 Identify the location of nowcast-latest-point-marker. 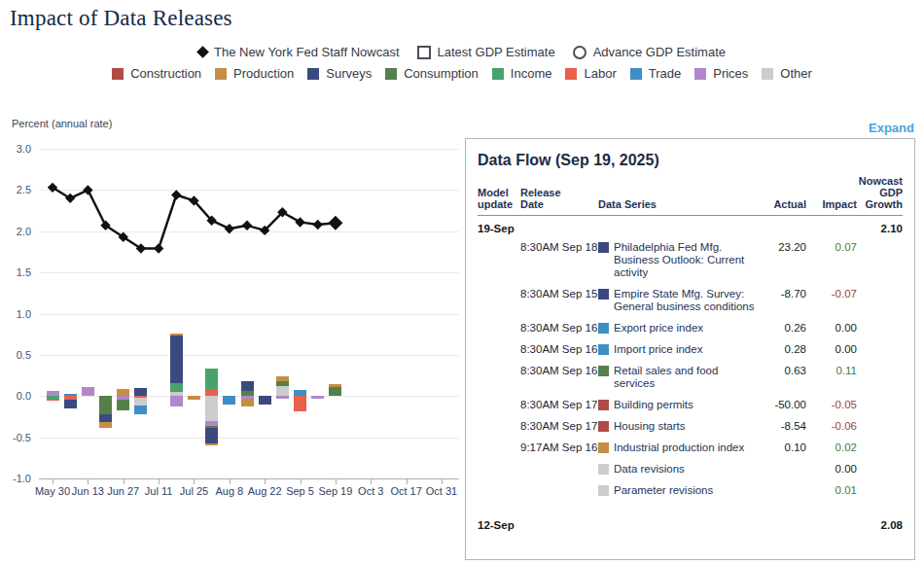
(335, 224).